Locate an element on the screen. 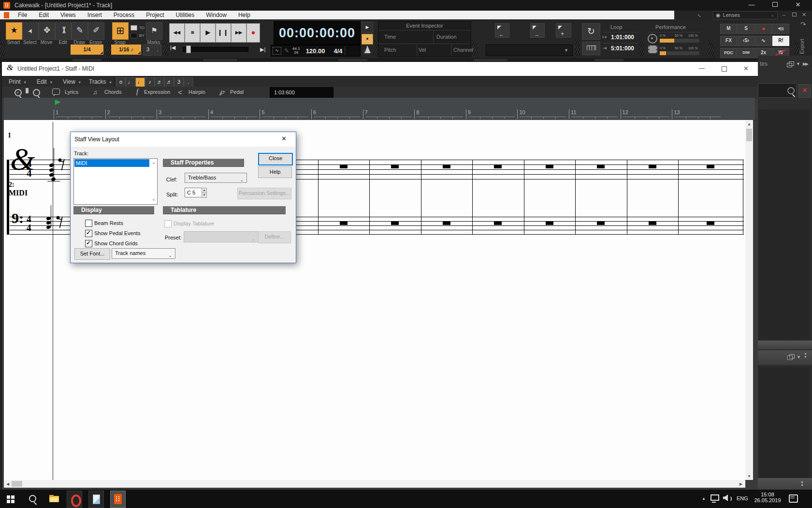  tempo-display: 120.00 is located at coordinates (316, 51).